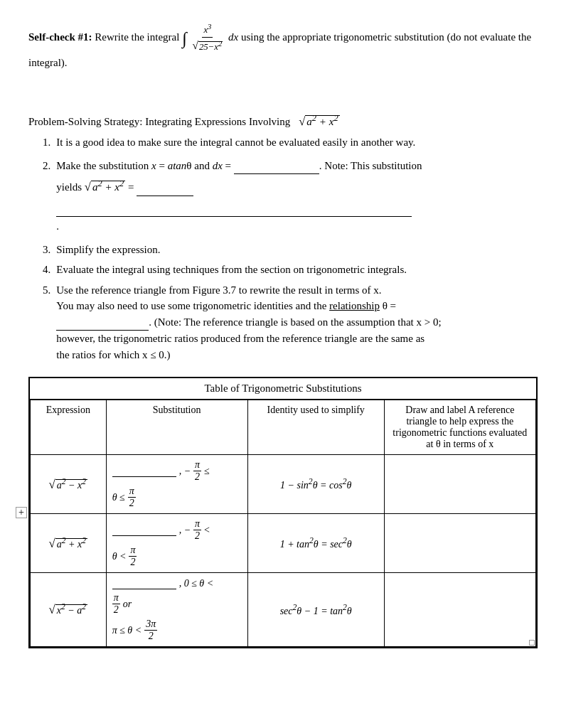 This screenshot has width=566, height=728. I want to click on strategy-title-text: Problem-Solving Strategy: Integrating Ex…, so click(159, 122).